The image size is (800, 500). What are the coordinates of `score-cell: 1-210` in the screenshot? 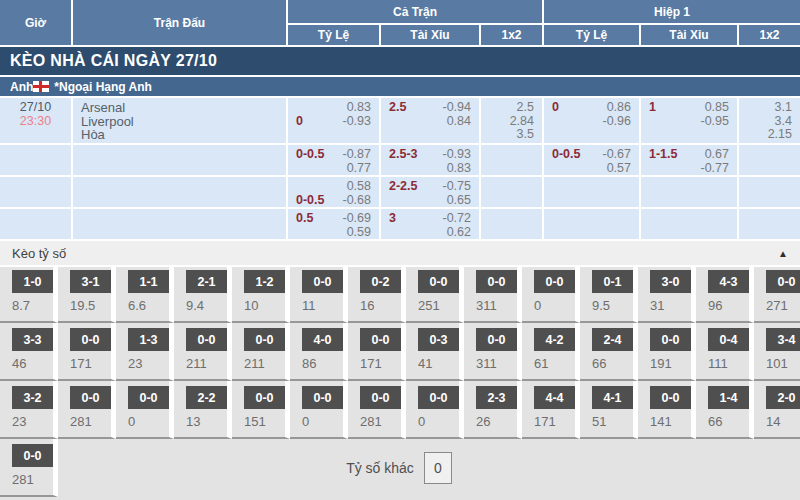 It's located at (261, 295).